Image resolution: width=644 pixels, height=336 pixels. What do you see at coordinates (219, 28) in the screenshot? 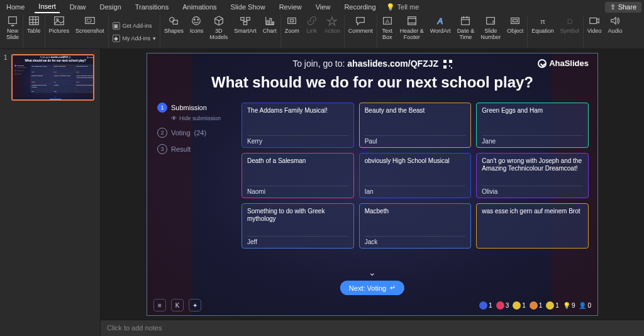
I see `3d-models-button: 3D Models` at bounding box center [219, 28].